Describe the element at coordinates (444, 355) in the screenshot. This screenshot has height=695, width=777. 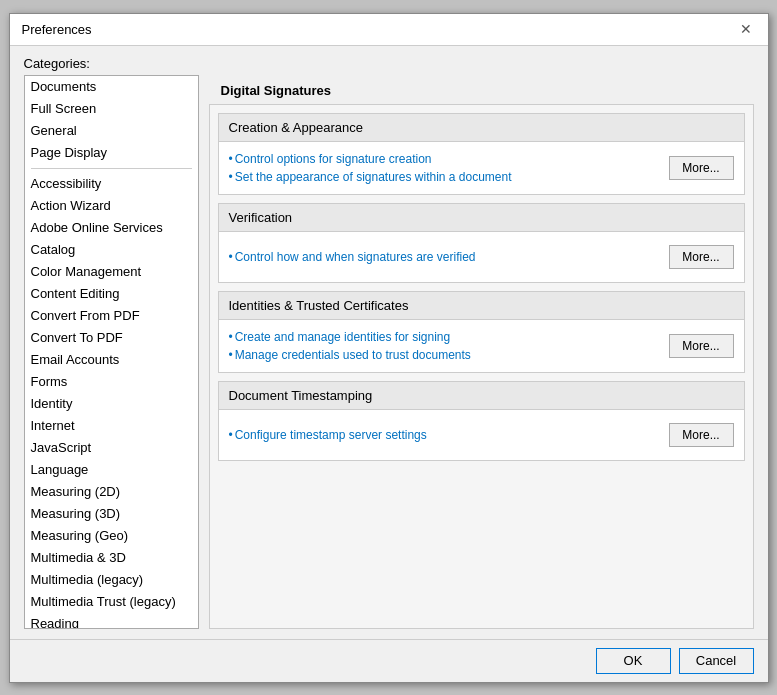
I see `identities-item-2: Manage credentials used to trust documen…` at that location.